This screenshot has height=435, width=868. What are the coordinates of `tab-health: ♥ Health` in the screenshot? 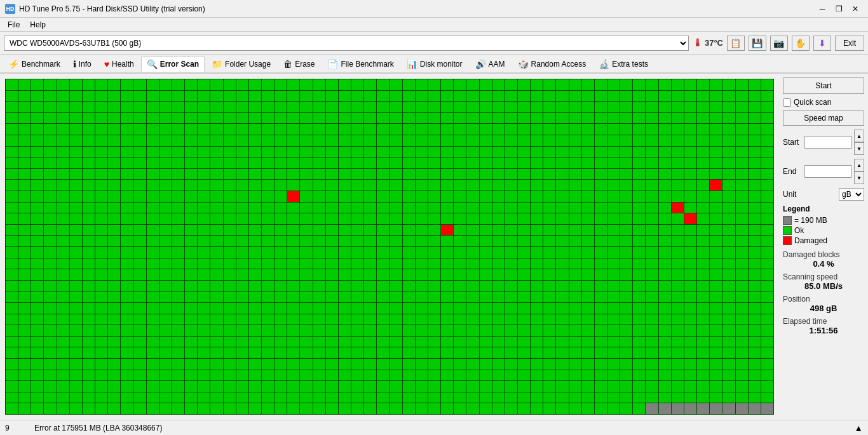 It's located at (119, 64).